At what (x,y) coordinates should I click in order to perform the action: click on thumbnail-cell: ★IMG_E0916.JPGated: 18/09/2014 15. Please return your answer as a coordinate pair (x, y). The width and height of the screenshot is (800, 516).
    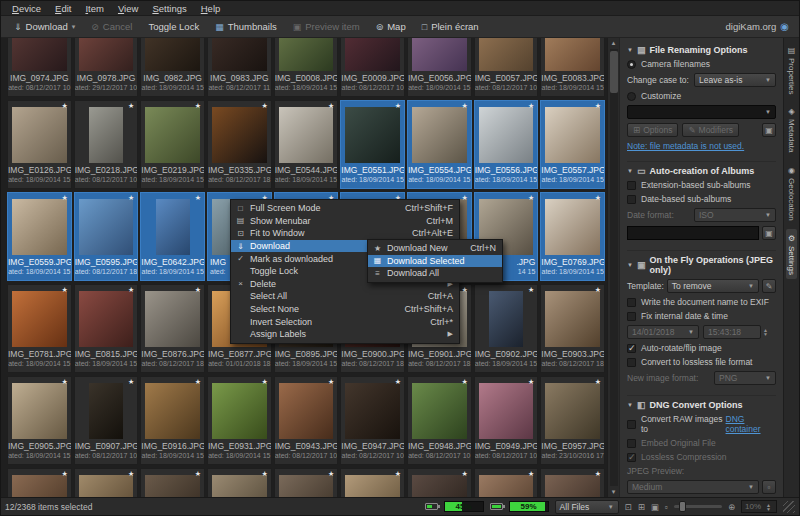
    Looking at the image, I should click on (172, 420).